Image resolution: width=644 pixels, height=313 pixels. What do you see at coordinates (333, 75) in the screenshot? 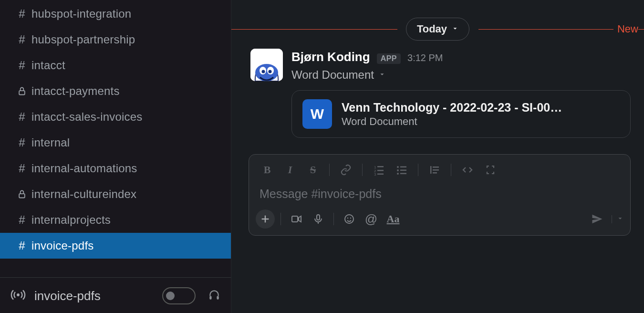
I see `attachment-type-label: Word Document` at bounding box center [333, 75].